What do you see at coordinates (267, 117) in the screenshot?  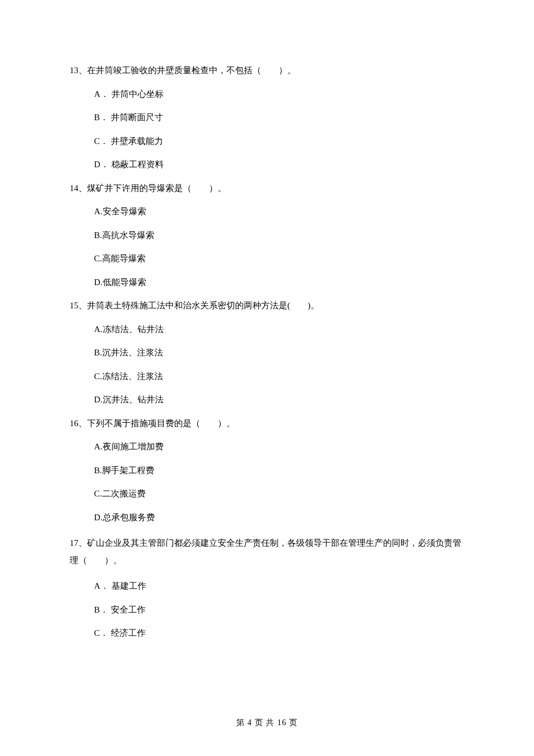 I see `question-13: 13、在井筒竣工验收的井壁质量检查中，不包括（ ）。 A． 井筒中心坐标 B． …` at bounding box center [267, 117].